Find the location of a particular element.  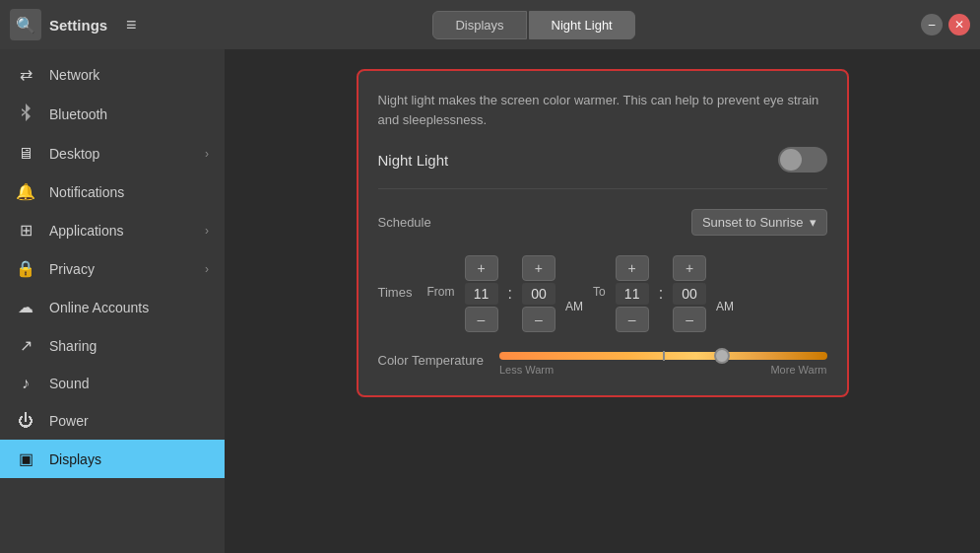

to-ampm: AM is located at coordinates (725, 307).